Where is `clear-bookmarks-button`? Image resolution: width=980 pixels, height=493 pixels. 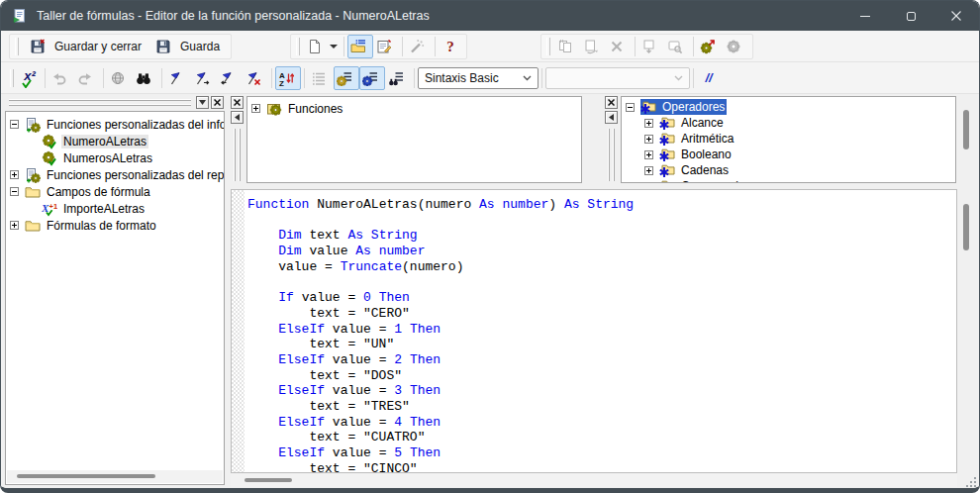
clear-bookmarks-button is located at coordinates (255, 78).